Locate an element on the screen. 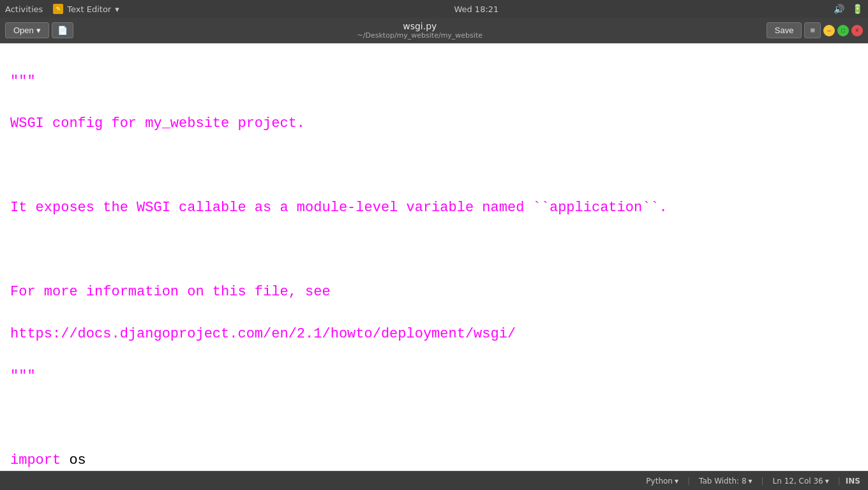 The height and width of the screenshot is (490, 868). status-sep-2: | is located at coordinates (763, 481).